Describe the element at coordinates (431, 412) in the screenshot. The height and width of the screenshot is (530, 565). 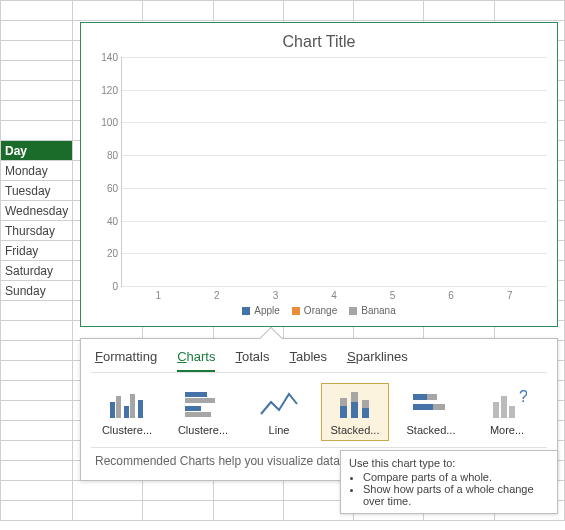
I see `chart-option-stacked-bar: Stacked...` at that location.